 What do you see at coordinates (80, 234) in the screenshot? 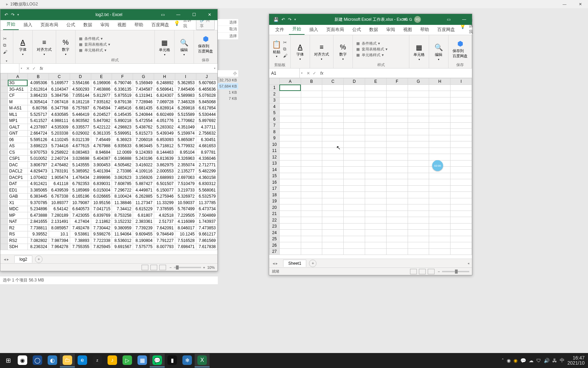
I see `cell: 9.53861` at bounding box center [80, 234].